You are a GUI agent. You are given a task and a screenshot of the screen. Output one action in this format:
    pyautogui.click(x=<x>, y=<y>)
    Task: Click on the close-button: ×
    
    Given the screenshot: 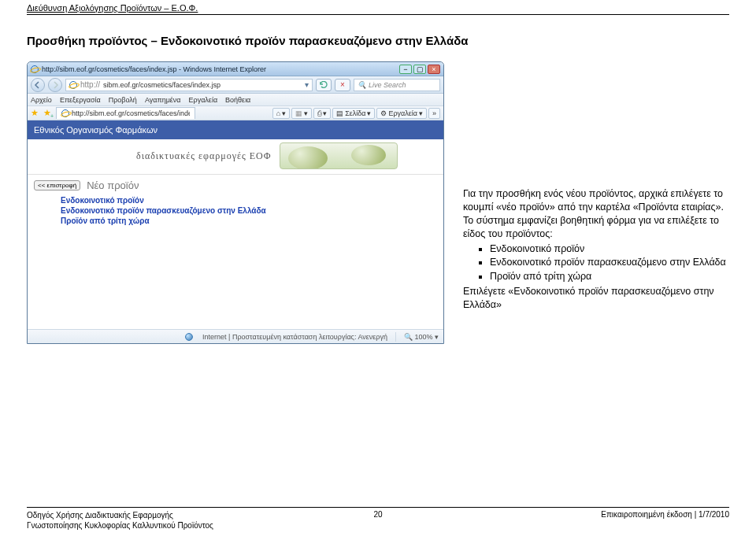 What is the action you would take?
    pyautogui.click(x=434, y=69)
    